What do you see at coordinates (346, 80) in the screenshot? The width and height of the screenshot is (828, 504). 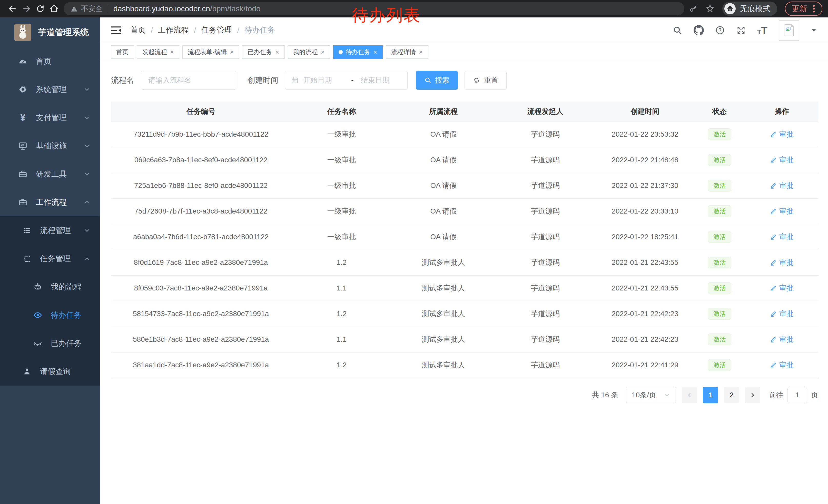 I see `date-range-picker: 开始日期 - 结束日期` at bounding box center [346, 80].